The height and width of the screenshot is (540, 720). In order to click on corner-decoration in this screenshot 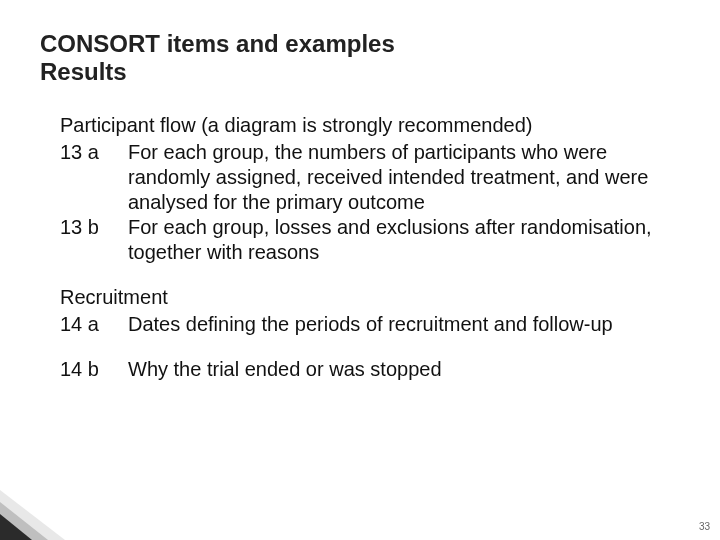, I will do `click(60, 510)`.